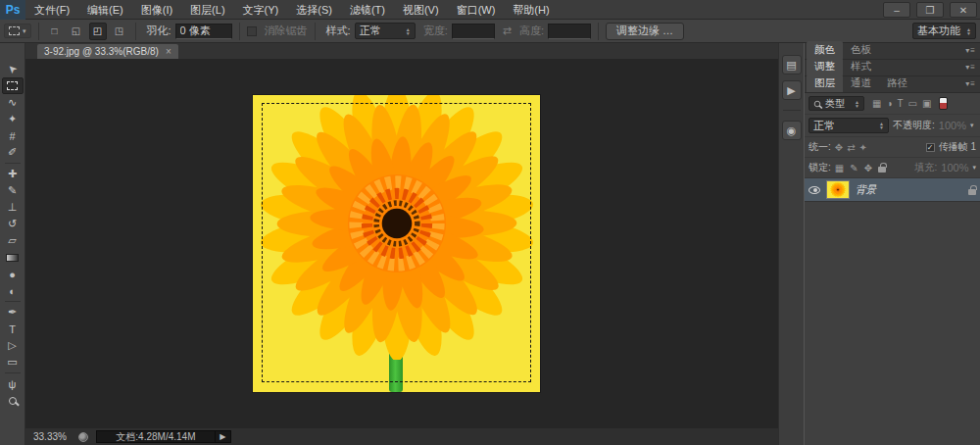  Describe the element at coordinates (252, 31) in the screenshot. I see `antialias-checkbox` at that location.